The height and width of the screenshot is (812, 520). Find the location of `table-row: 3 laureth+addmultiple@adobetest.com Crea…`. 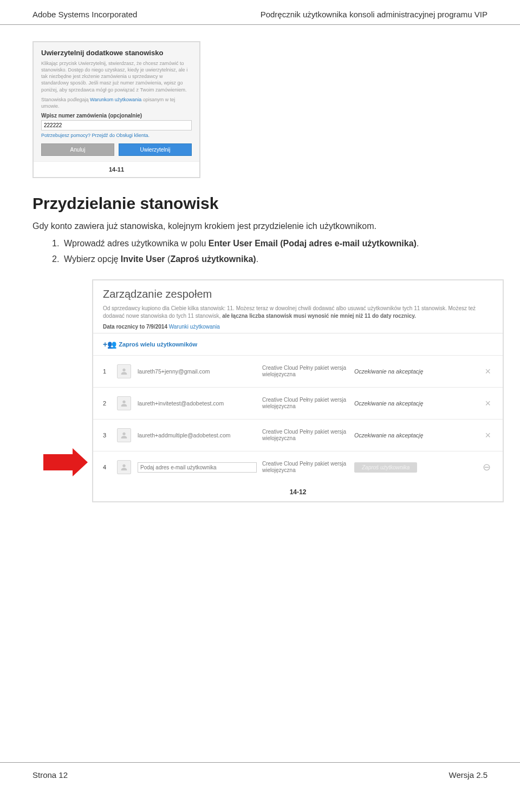

table-row: 3 laureth+addmultiple@adobetest.com Crea… is located at coordinates (298, 435).